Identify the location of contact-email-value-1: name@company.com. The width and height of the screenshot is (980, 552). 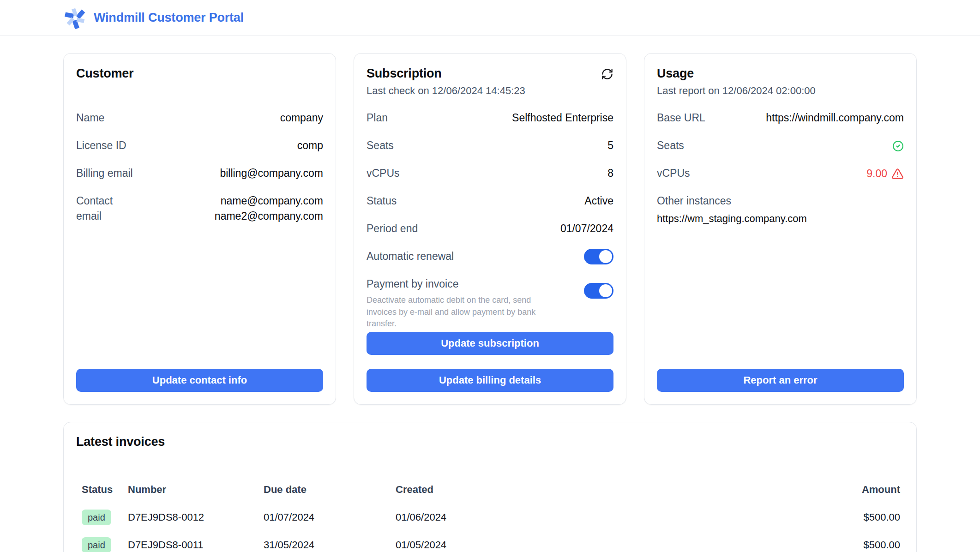
(269, 201).